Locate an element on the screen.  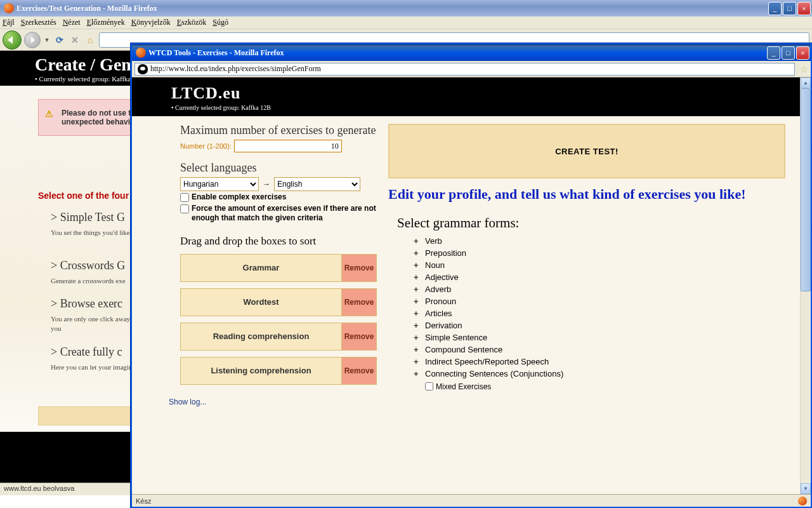
grammar-item: Noun is located at coordinates (599, 265).